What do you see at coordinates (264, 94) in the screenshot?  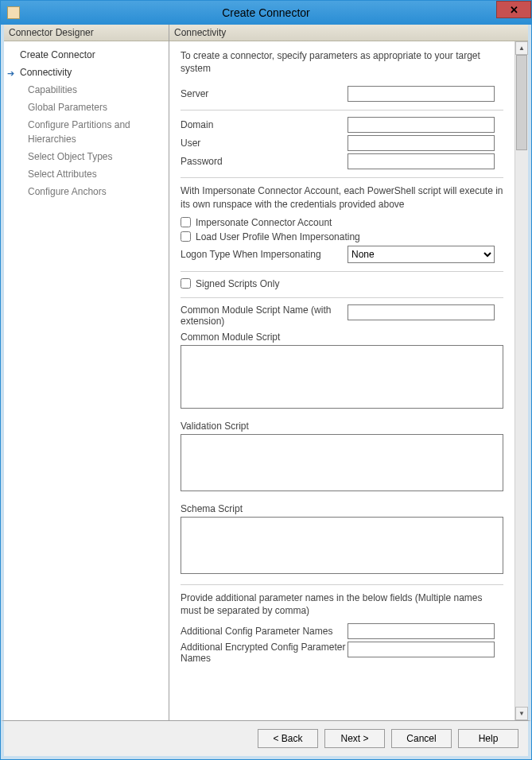 I see `server-label: Server` at bounding box center [264, 94].